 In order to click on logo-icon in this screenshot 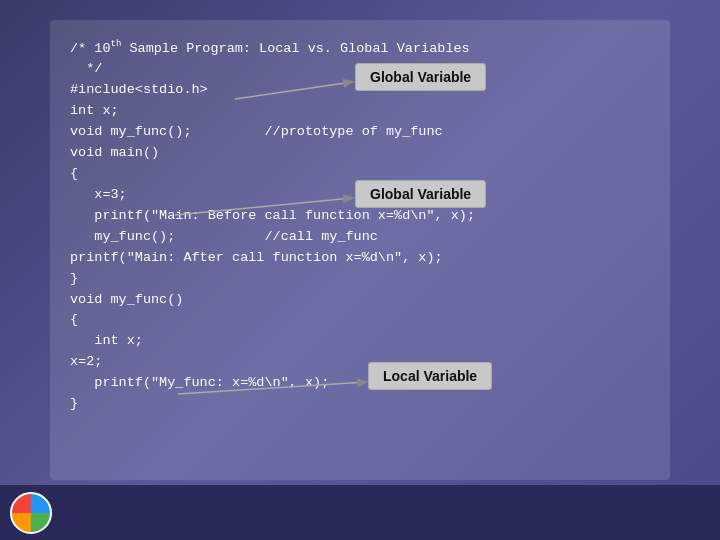, I will do `click(31, 513)`.